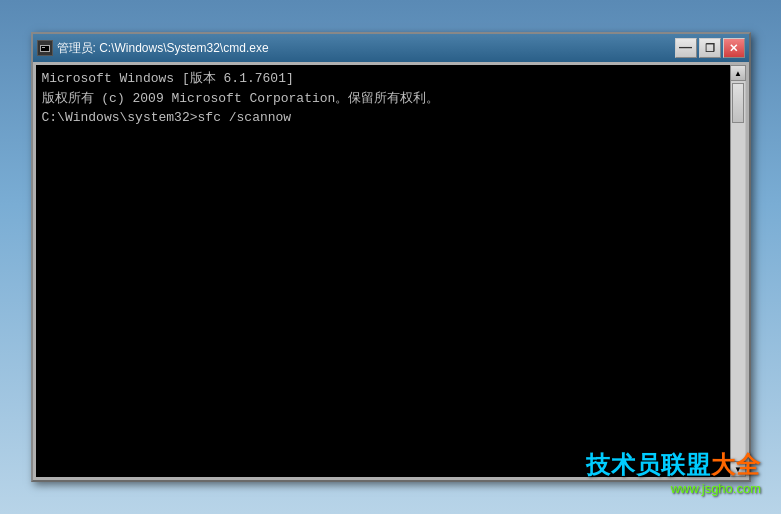  I want to click on minimize-button: —, so click(686, 48).